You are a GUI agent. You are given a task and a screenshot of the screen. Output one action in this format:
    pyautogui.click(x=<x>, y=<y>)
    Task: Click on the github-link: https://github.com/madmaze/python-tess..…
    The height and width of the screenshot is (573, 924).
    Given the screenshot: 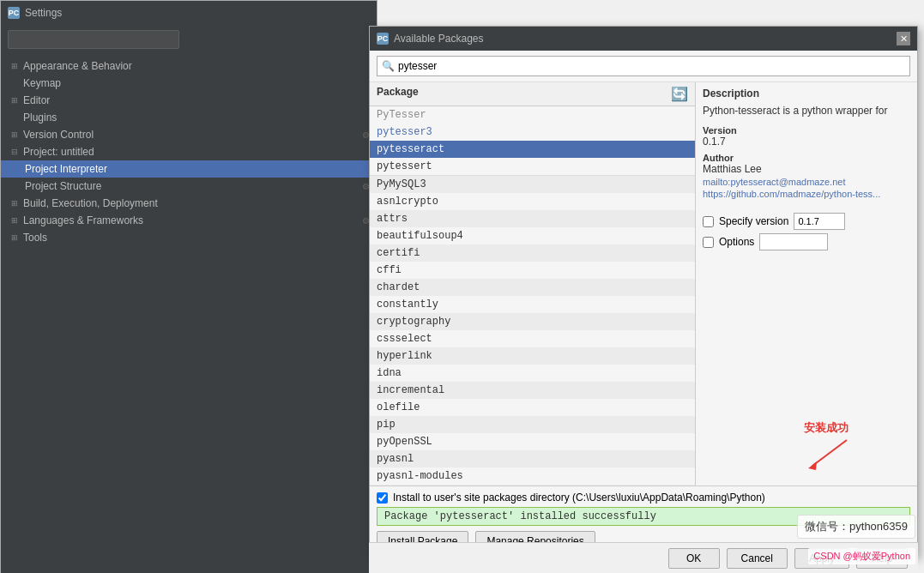 What is the action you would take?
    pyautogui.click(x=806, y=194)
    